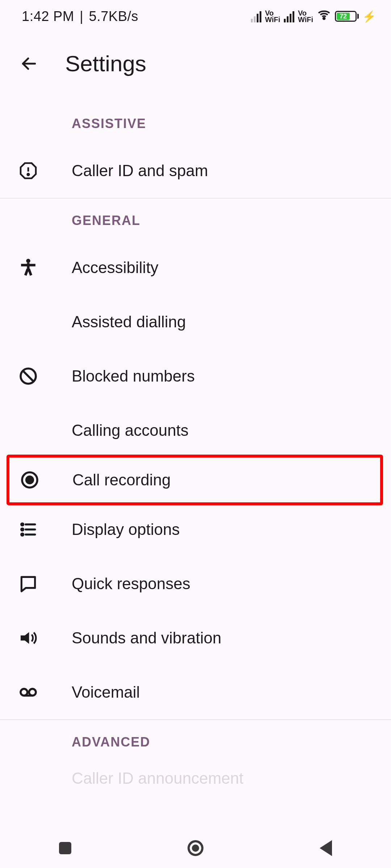 The image size is (391, 868). What do you see at coordinates (324, 17) in the screenshot?
I see `wifi-icon` at bounding box center [324, 17].